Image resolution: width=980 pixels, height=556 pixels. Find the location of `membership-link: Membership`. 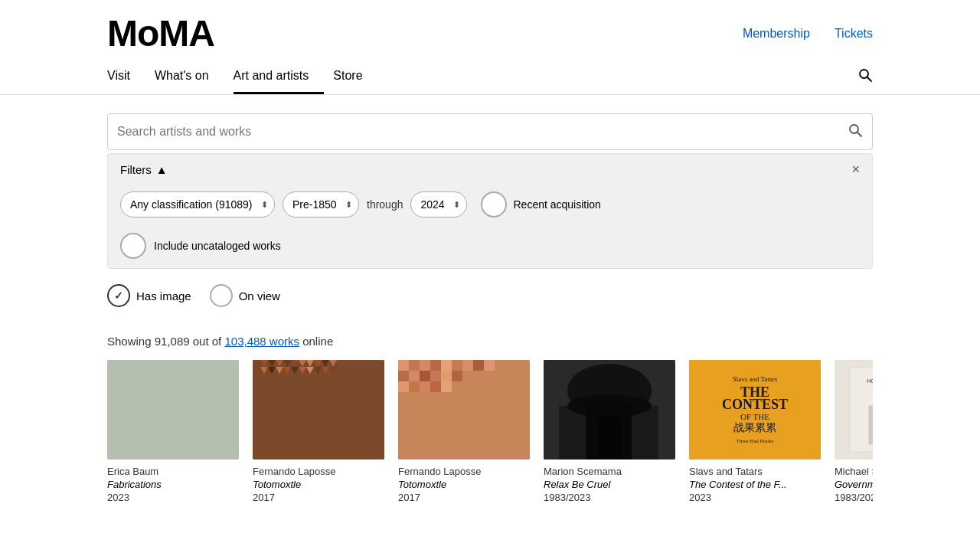

membership-link: Membership is located at coordinates (776, 34).